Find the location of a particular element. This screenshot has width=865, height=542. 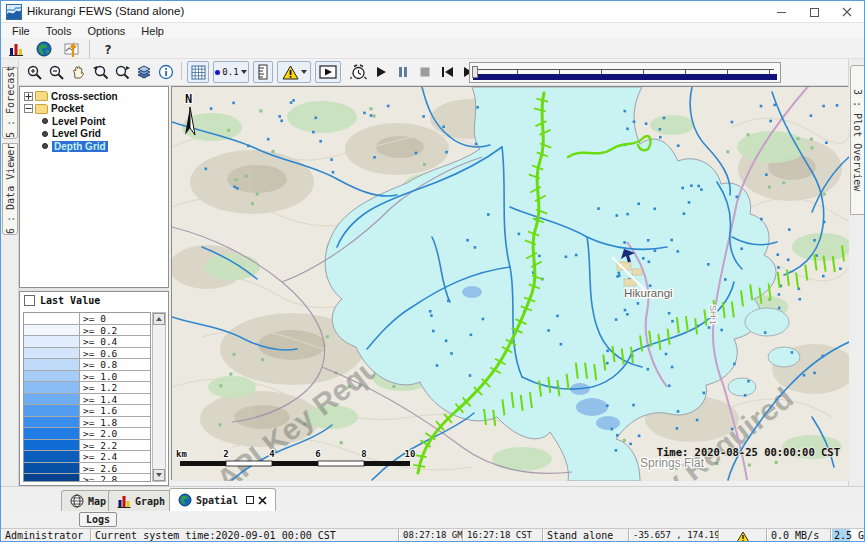

animation-settings-button is located at coordinates (358, 72).